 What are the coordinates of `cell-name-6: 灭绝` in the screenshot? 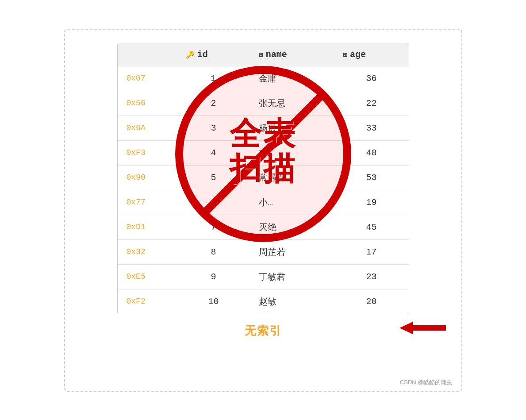 It's located at (292, 227).